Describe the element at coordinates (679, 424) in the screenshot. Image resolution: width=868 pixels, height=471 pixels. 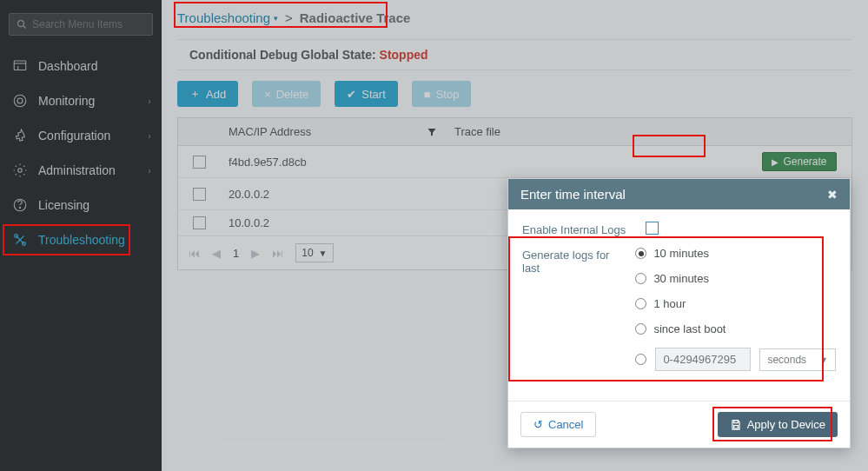
I see `modal-footer: ↺ Cancel Apply to Device` at that location.